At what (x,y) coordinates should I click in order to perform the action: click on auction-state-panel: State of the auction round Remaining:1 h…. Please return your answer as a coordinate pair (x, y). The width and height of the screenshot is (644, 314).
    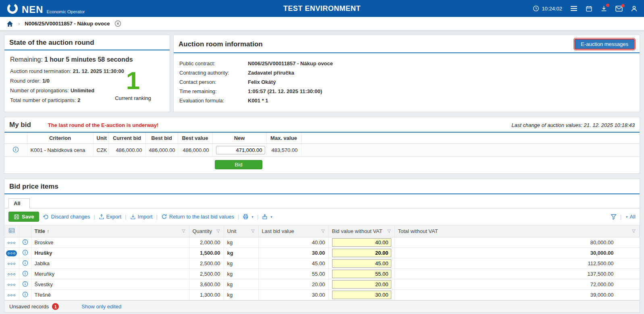
    Looking at the image, I should click on (87, 73).